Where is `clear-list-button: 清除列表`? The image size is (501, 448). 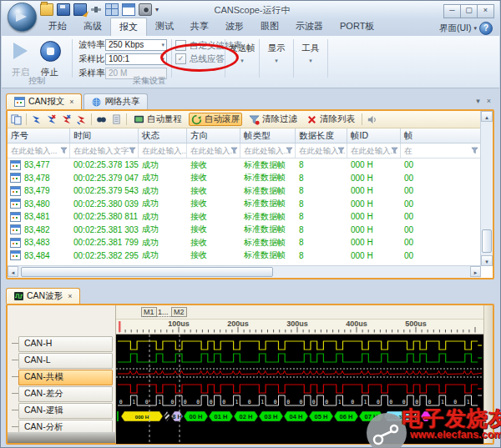
clear-list-button: 清除列表 is located at coordinates (331, 119).